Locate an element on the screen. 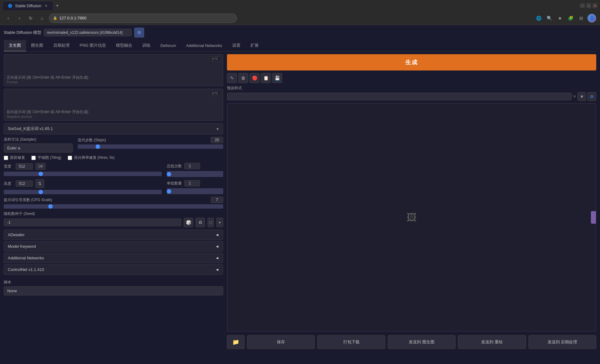 The width and height of the screenshot is (600, 364). back-button: ‹ is located at coordinates (8, 18).